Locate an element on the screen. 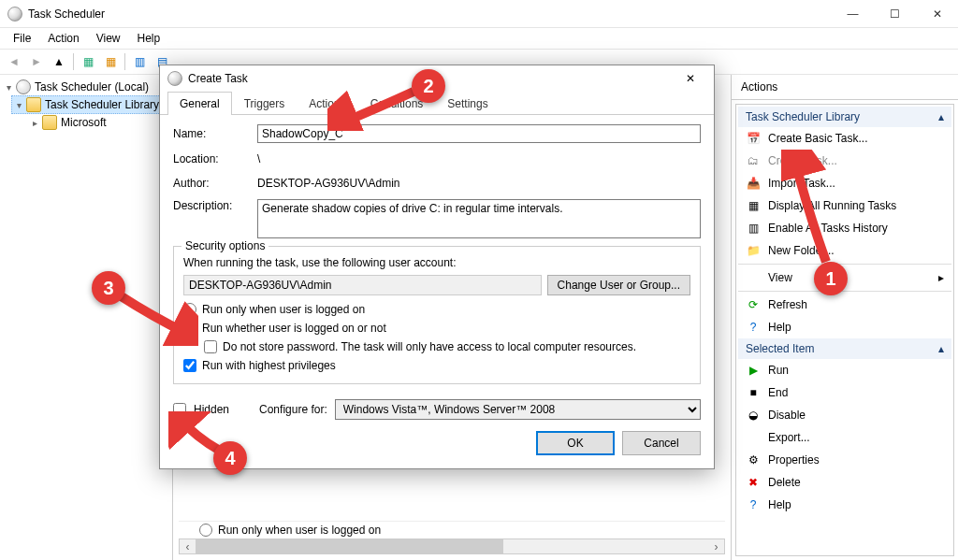 Image resolution: width=958 pixels, height=560 pixels. configure-for-label: Configure for: is located at coordinates (294, 409).